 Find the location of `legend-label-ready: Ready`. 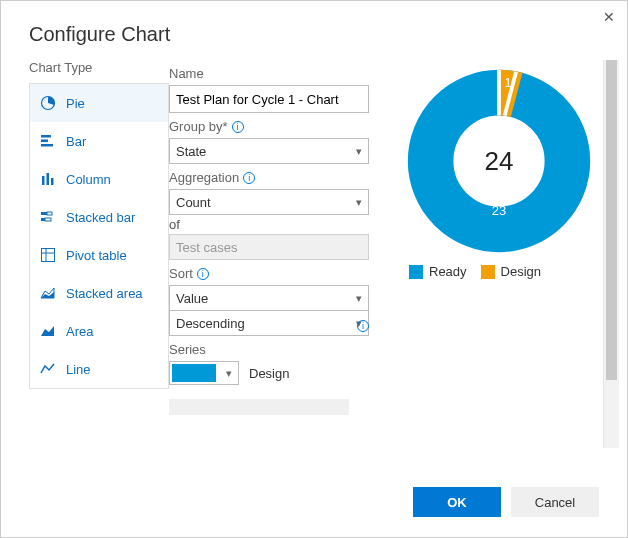

legend-label-ready: Ready is located at coordinates (448, 272).